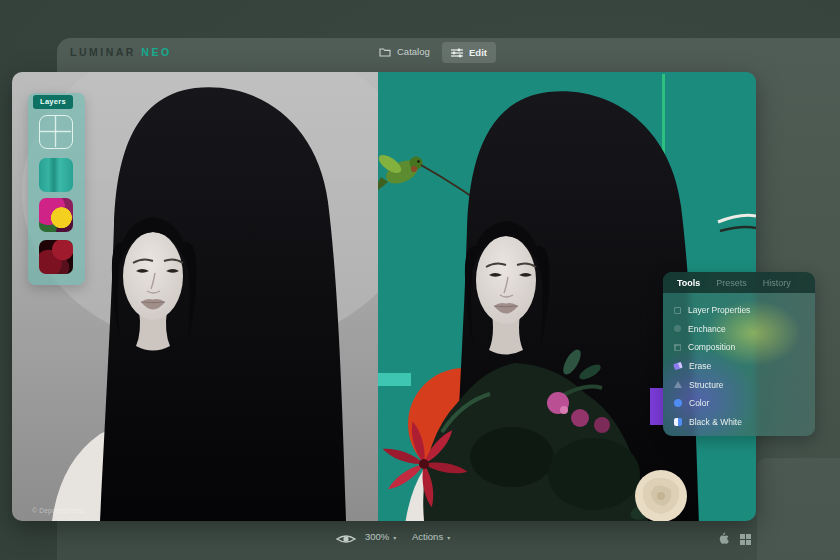 The width and height of the screenshot is (840, 560). Describe the element at coordinates (707, 329) in the screenshot. I see `tool-item-label: Enchance` at that location.